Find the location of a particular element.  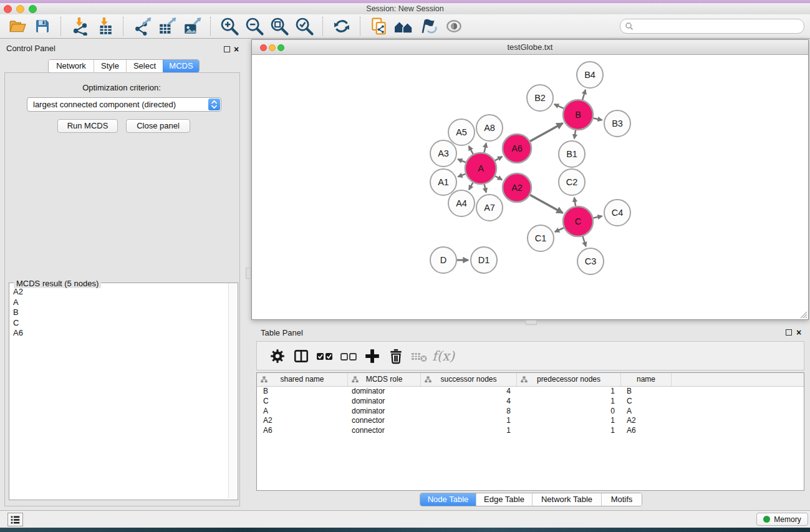

close-window-button is located at coordinates (7, 9).